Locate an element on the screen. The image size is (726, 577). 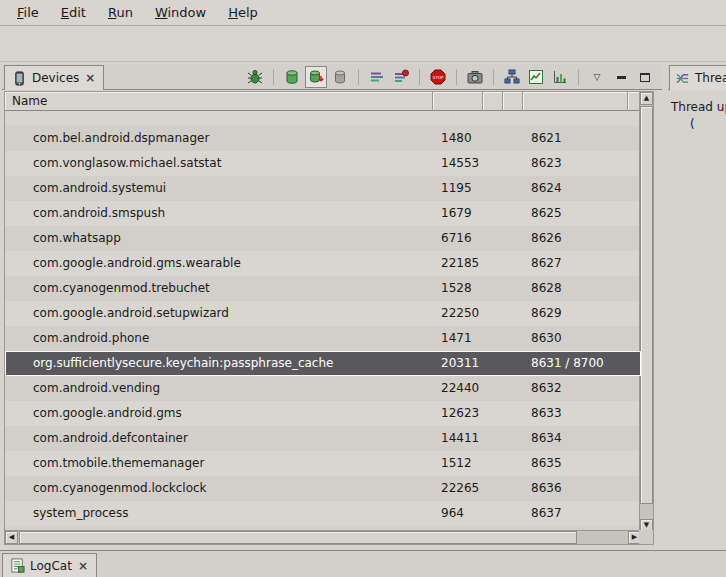
process-name: com.android.systemui is located at coordinates (100, 188).